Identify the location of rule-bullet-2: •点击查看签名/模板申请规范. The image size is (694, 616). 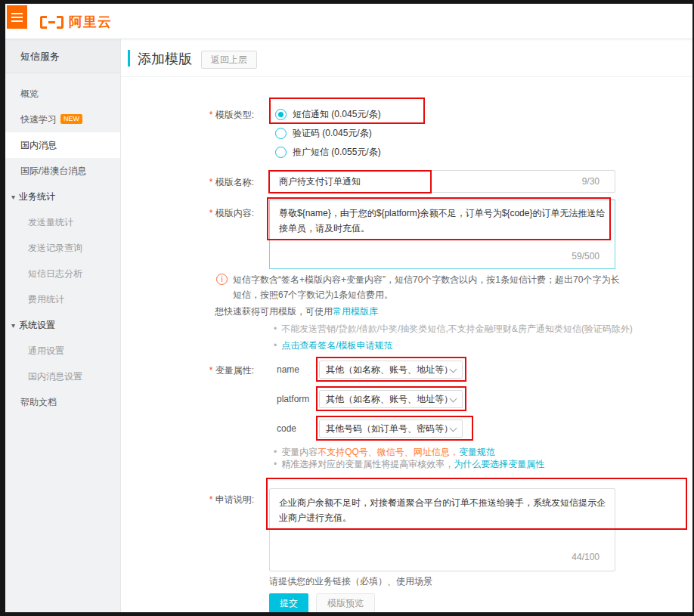
(454, 345).